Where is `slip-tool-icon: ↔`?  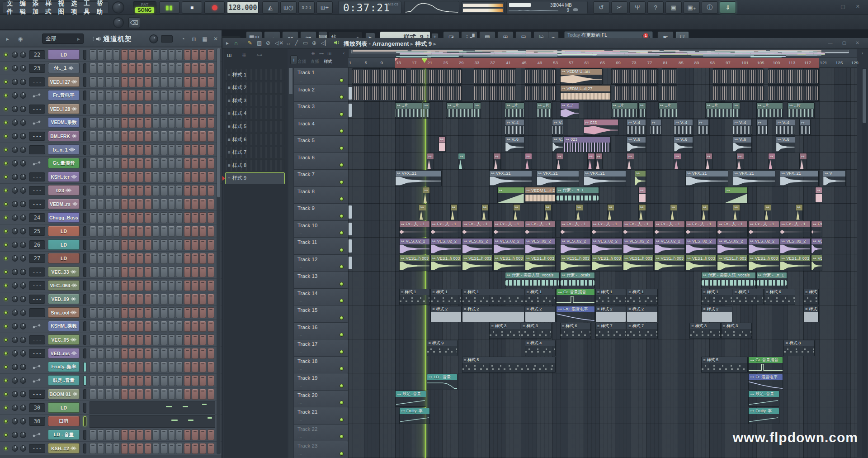 slip-tool-icon: ↔ is located at coordinates (288, 43).